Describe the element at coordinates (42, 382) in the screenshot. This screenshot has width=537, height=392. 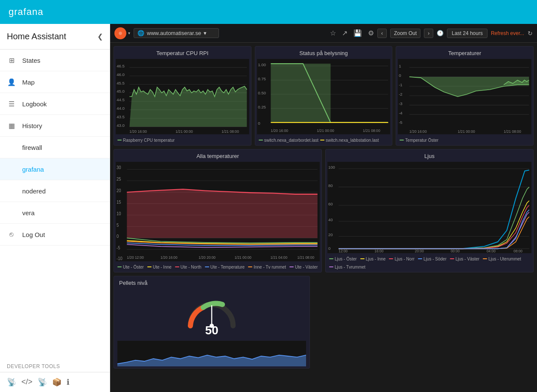
I see `api-icon: 📡` at that location.